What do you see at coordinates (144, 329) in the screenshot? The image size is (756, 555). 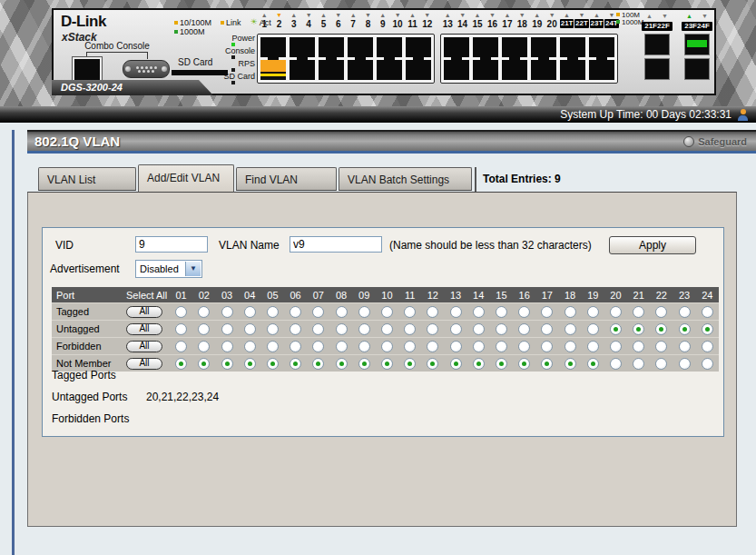 I see `select-all-untagged-button: All` at bounding box center [144, 329].